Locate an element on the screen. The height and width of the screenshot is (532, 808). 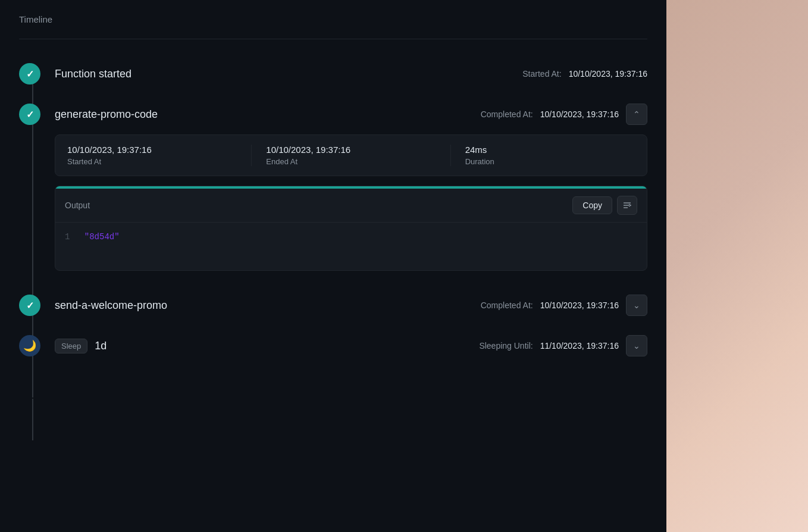
stat-ended-at-value: 10/10/2023, 19:37:16 is located at coordinates (351, 150).